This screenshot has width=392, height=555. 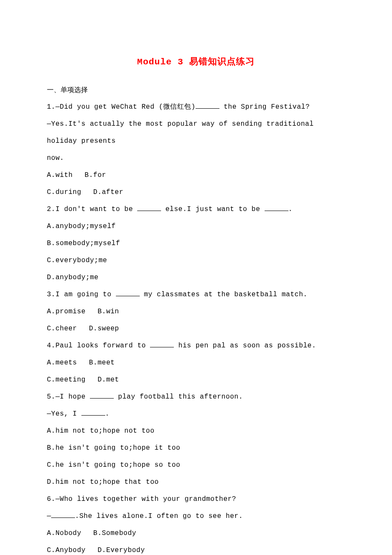 What do you see at coordinates (101, 431) in the screenshot?
I see `answer-option: A.him not to;hope not too` at bounding box center [101, 431].